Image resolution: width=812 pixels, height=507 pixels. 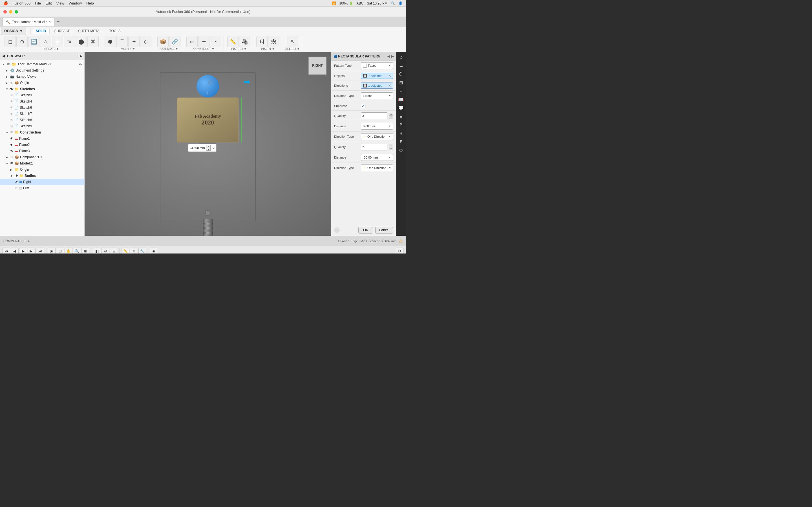 What do you see at coordinates (6, 3) in the screenshot?
I see `apple-menu: 🍎` at bounding box center [6, 3].